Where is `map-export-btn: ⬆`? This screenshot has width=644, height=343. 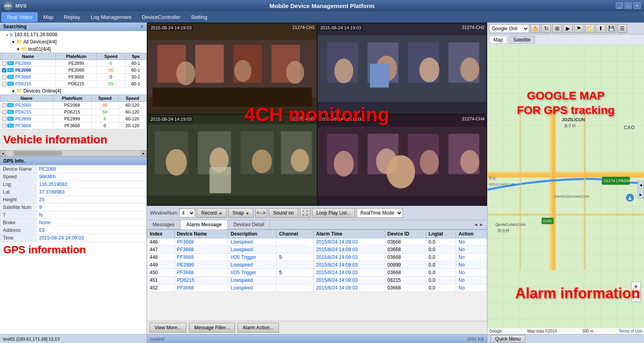
map-export-btn: ⬆ is located at coordinates (601, 29).